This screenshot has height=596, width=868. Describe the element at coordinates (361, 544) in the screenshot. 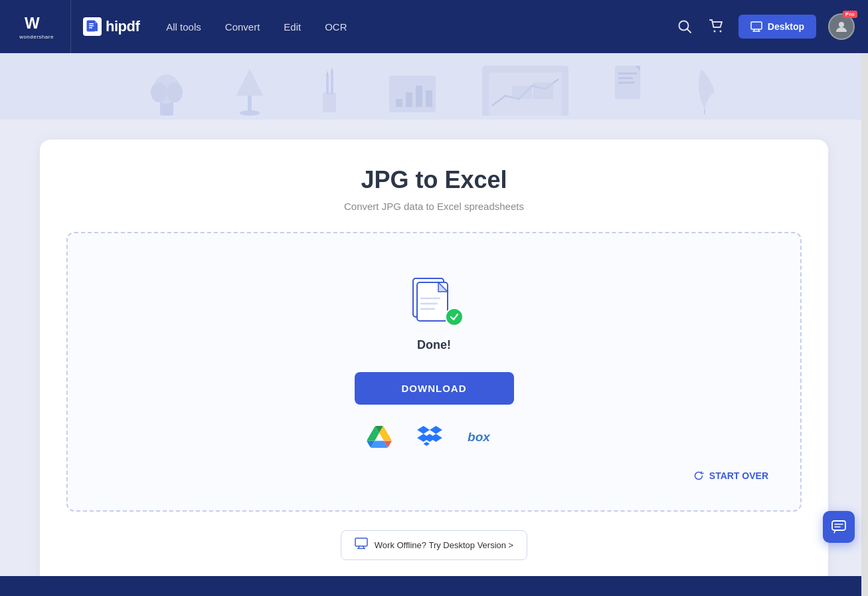

I see `desktop-promo-svg` at that location.